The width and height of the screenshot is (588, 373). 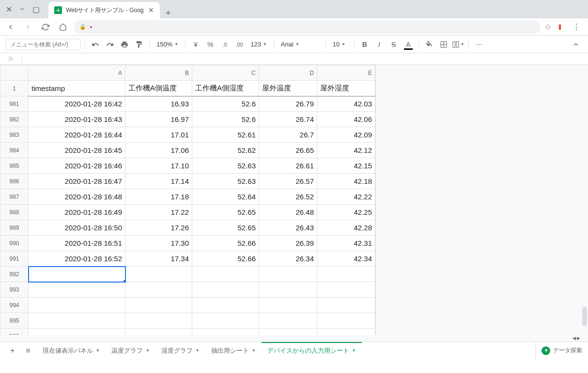 I want to click on browser-tab: Webサイト用サンプル - Goog ✕, so click(x=104, y=10).